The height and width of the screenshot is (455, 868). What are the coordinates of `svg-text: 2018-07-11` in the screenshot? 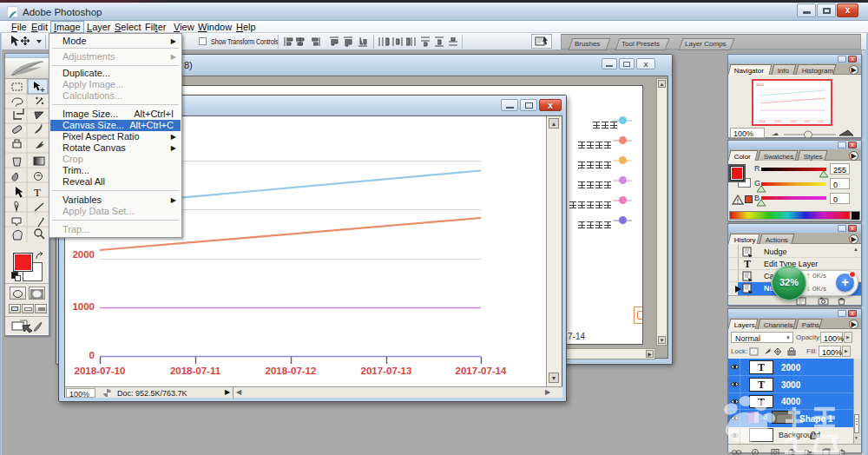 It's located at (196, 371).